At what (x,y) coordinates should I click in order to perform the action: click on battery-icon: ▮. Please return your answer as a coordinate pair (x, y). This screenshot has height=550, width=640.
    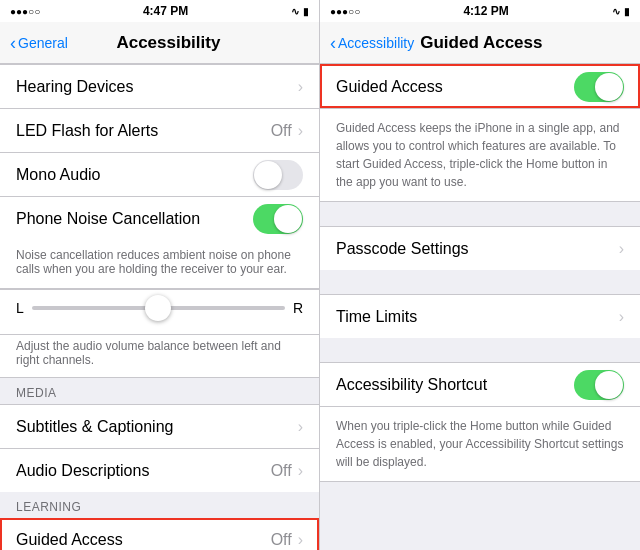
    Looking at the image, I should click on (306, 12).